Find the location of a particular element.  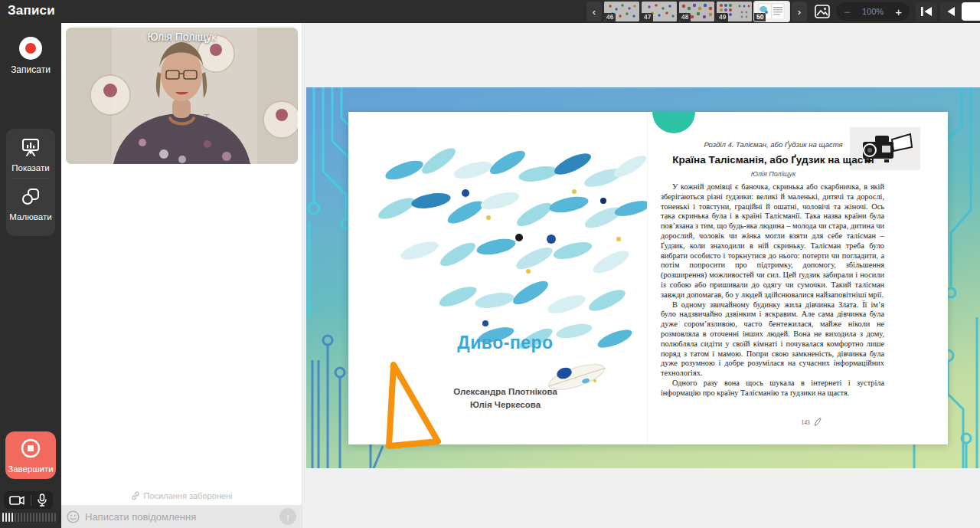

link-icon is located at coordinates (136, 496).